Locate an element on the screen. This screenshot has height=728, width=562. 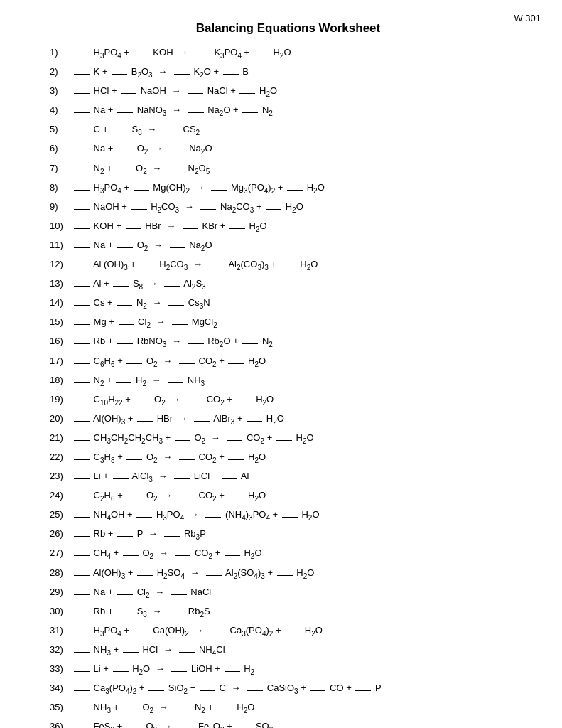
eq-content: H3PO4 + Ca(OH)2 → Ca3(PO4)2 + H2O is located at coordinates (198, 631).